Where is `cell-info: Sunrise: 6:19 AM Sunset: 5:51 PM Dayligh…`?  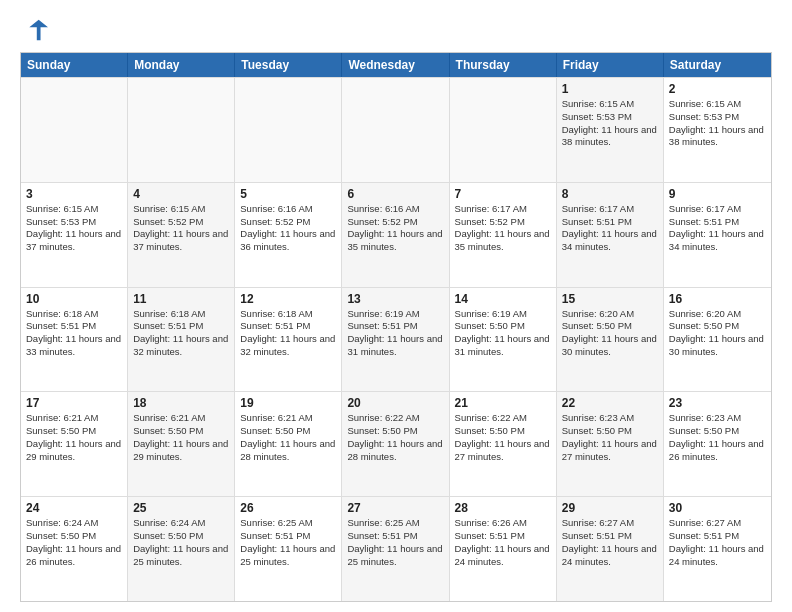 cell-info: Sunrise: 6:19 AM Sunset: 5:51 PM Dayligh… is located at coordinates (395, 334).